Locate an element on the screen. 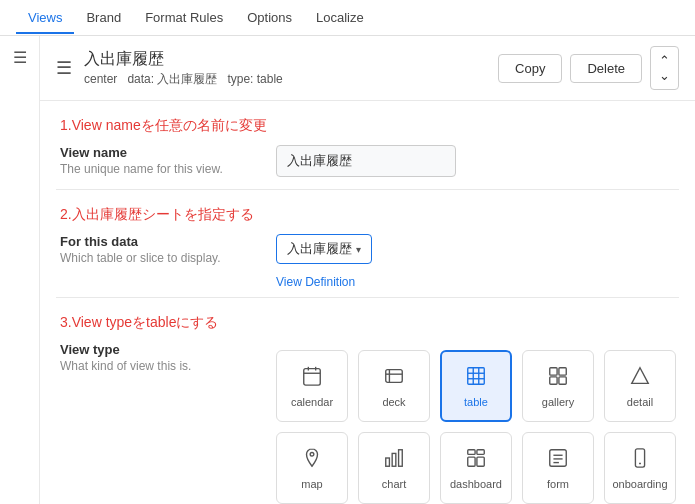 This screenshot has width=695, height=504. view-type-map: map is located at coordinates (312, 468).